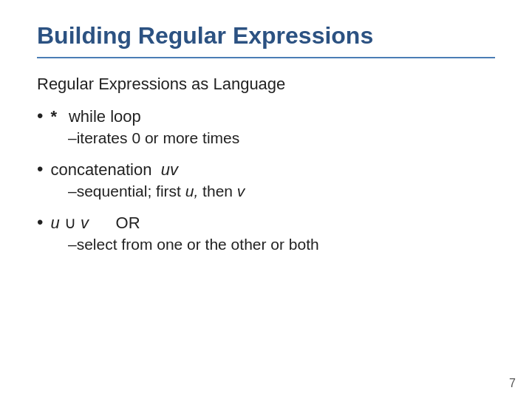 The width and height of the screenshot is (532, 399). What do you see at coordinates (266, 170) in the screenshot?
I see `bullet-main-2: • concatenation uv` at bounding box center [266, 170].